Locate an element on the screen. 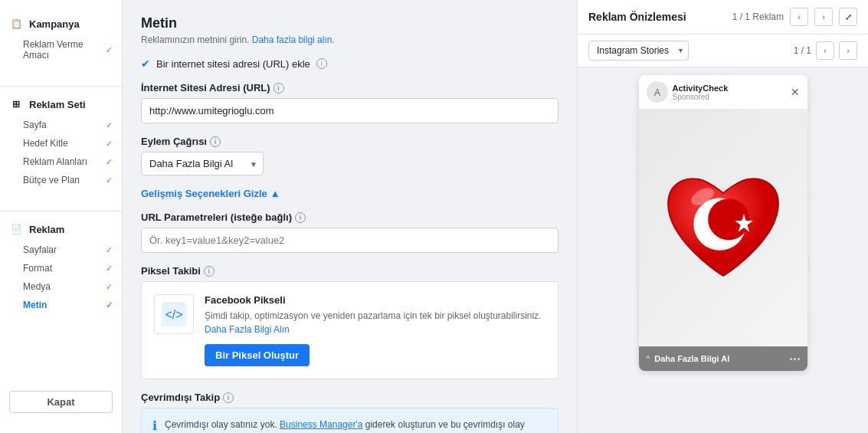 This screenshot has width=868, height=433. pixel-label: Piksel Takibi i is located at coordinates (349, 271).